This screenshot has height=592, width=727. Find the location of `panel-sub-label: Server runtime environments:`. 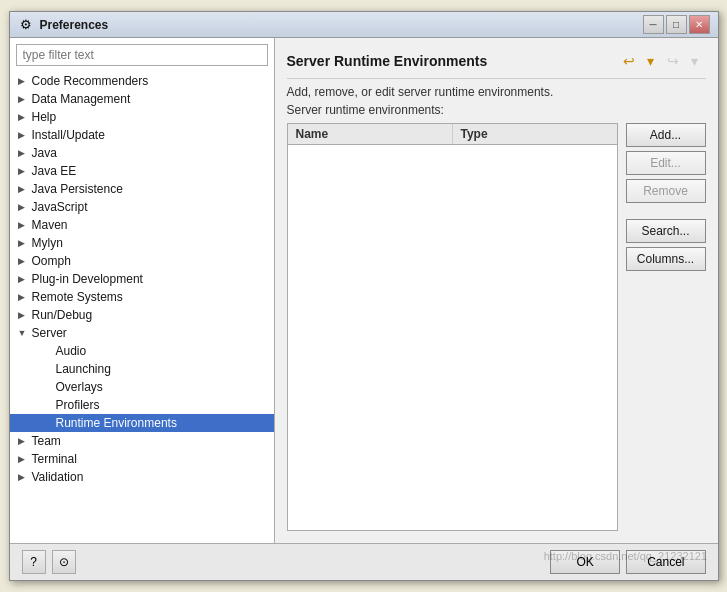

panel-sub-label: Server runtime environments: is located at coordinates (496, 110).